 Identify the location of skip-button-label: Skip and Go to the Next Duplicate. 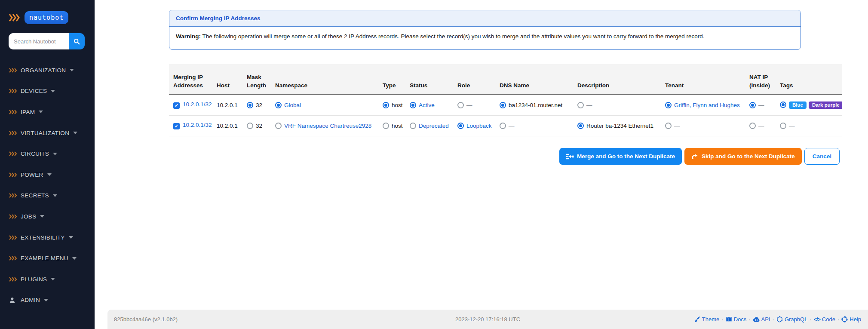
(748, 157).